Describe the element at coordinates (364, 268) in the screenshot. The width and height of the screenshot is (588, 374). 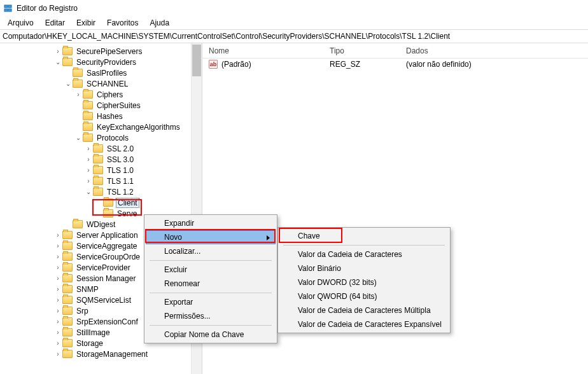
I see `submenu-valor-binario: Valor Binário` at that location.